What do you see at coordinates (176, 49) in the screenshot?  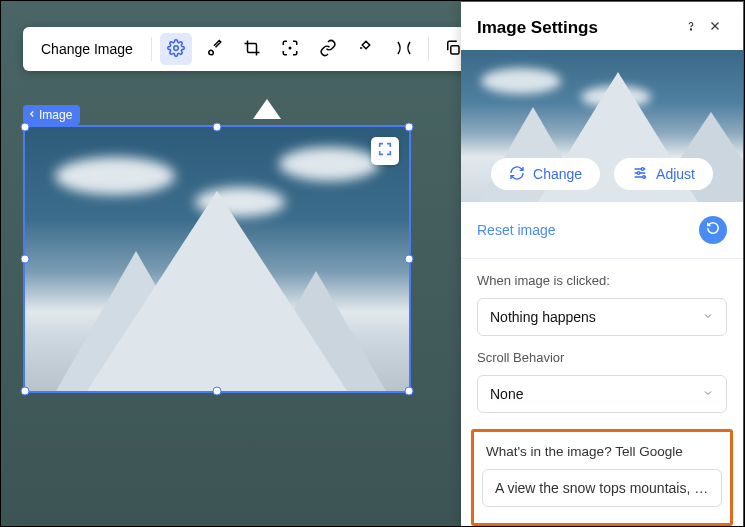 I see `settings-button` at bounding box center [176, 49].